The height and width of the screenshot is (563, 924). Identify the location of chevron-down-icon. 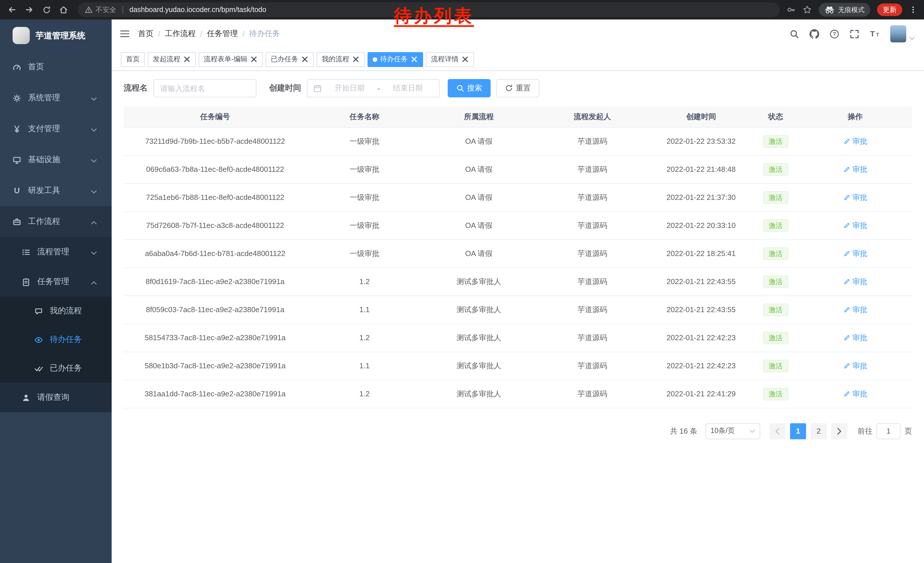
(752, 431).